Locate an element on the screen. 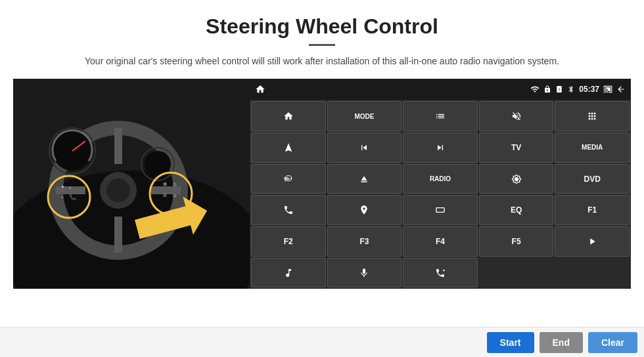  page-title: Steering Wheel Control is located at coordinates (322, 20).